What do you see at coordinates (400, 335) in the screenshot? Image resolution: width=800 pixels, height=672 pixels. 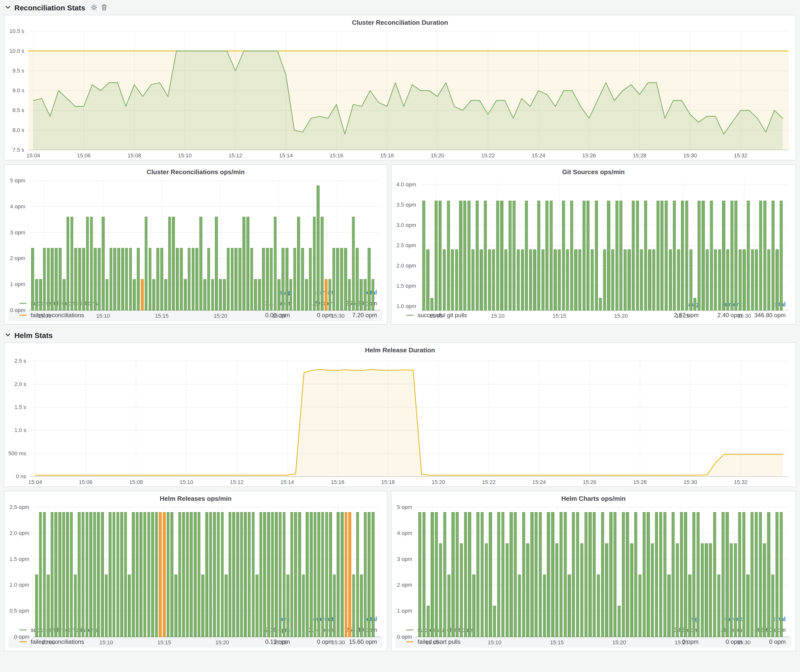 I see `section-header-helm-stats: Helm Stats` at bounding box center [400, 335].